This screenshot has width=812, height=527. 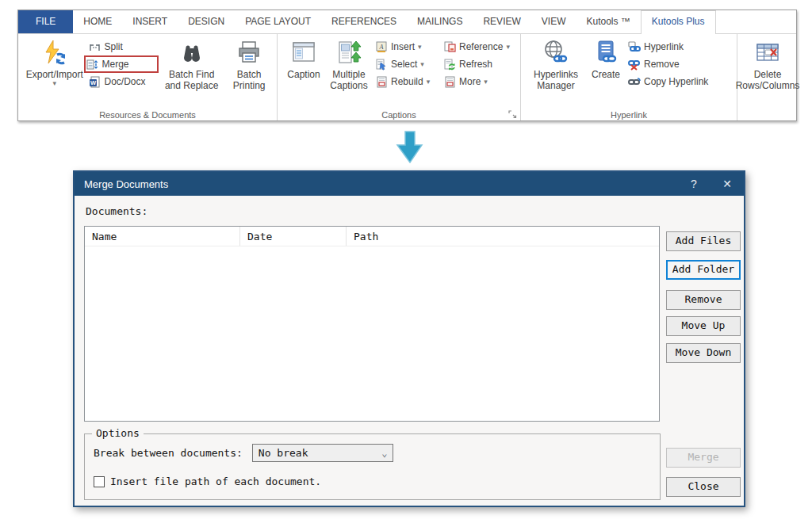 I want to click on multiple-captions-label-2: Captions, so click(x=349, y=86).